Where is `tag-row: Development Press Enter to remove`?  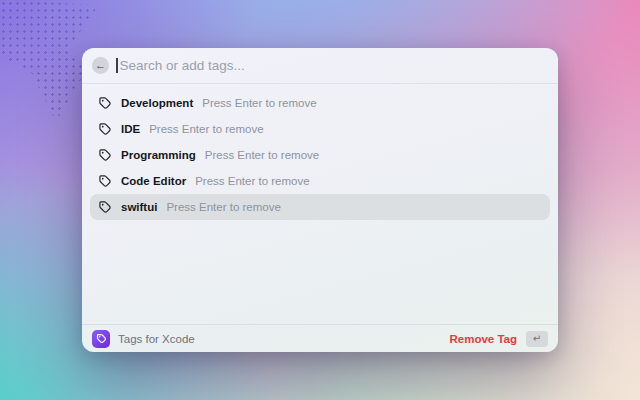
tag-row: Development Press Enter to remove is located at coordinates (320, 103).